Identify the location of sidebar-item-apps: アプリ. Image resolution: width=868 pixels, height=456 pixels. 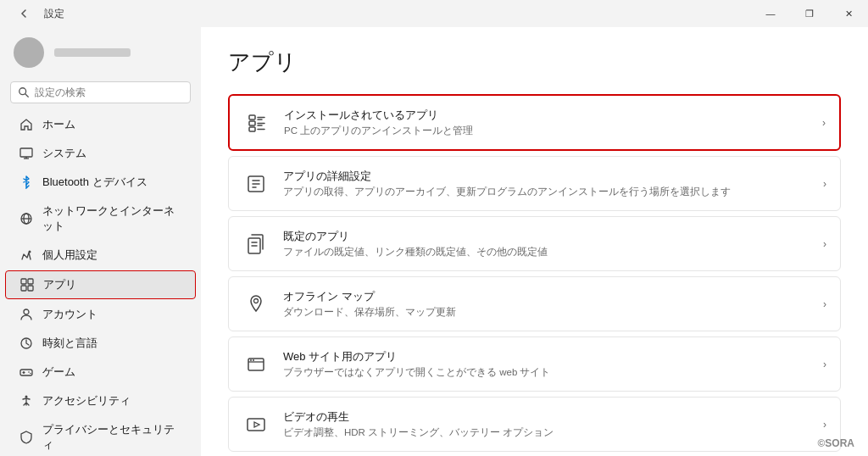
(100, 285).